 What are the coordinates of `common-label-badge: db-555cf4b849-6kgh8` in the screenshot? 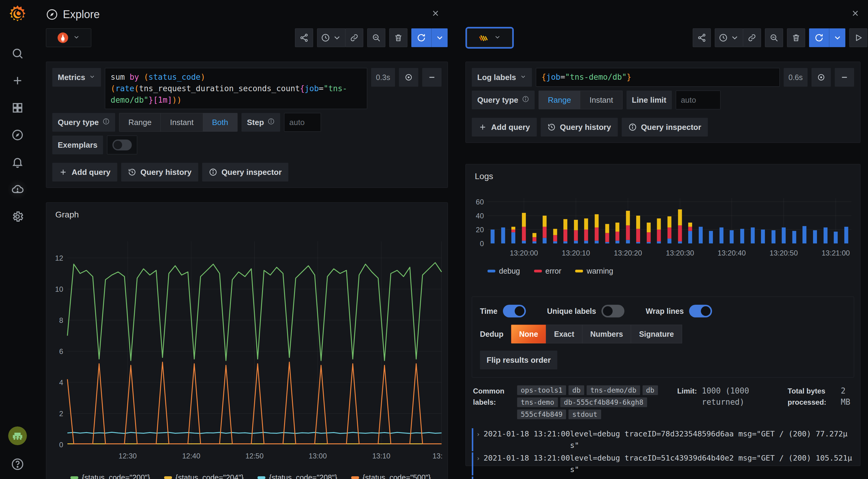 It's located at (604, 402).